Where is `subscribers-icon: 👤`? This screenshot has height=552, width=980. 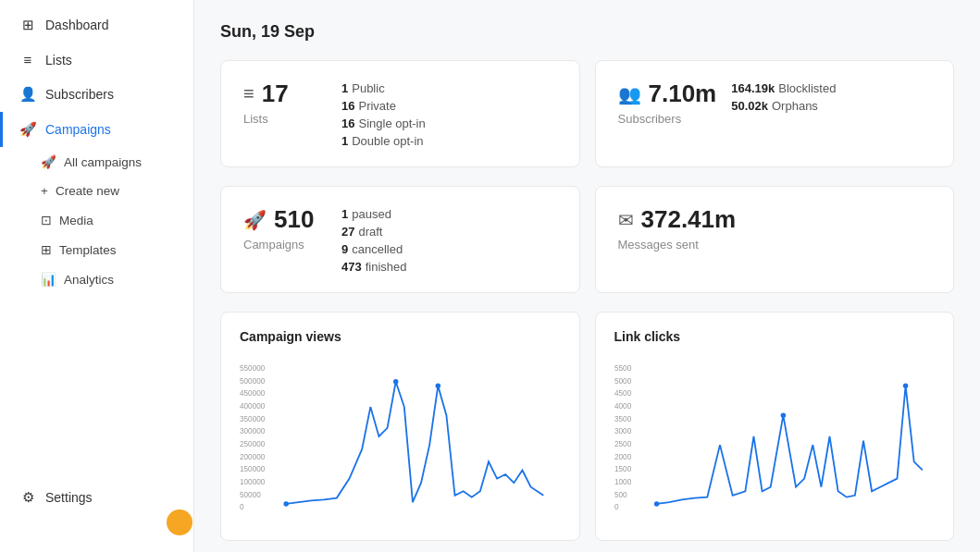 subscribers-icon: 👤 is located at coordinates (28, 94).